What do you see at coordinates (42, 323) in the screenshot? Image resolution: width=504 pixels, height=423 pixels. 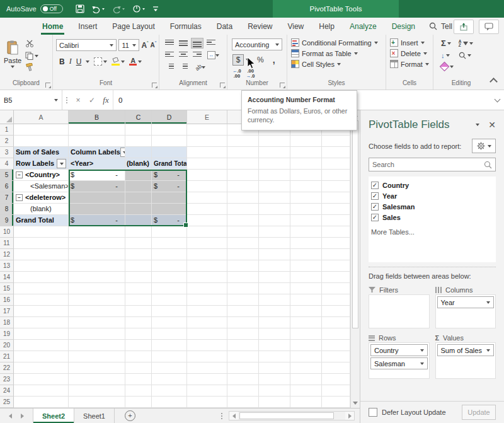 I see `cell-A18` at bounding box center [42, 323].